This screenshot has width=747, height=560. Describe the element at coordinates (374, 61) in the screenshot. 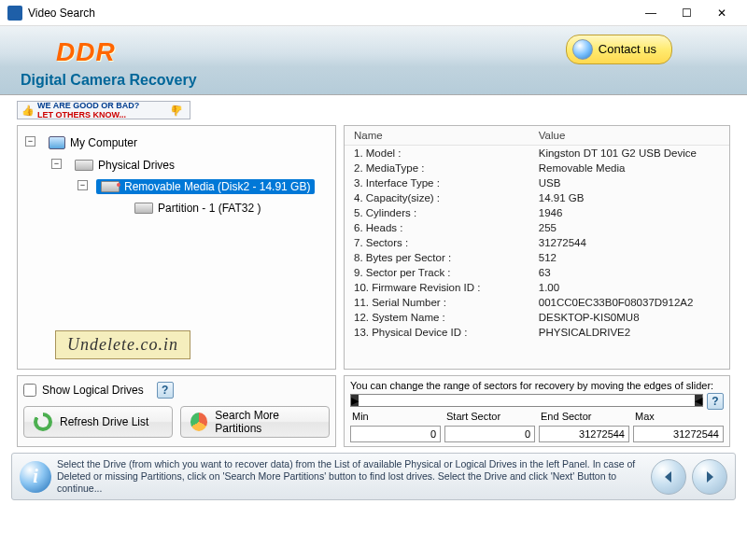

I see `app-header: DDR Digital Camera Recovery Contact us` at that location.